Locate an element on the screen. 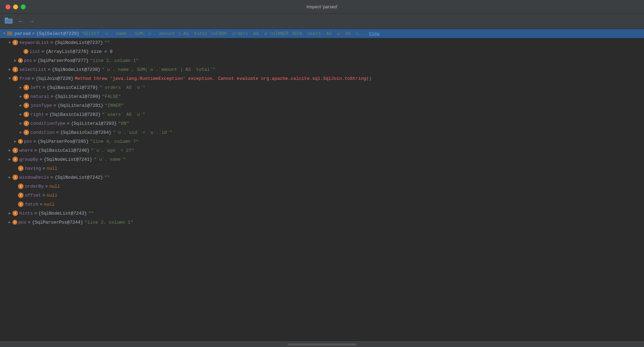 Image resolution: width=644 pixels, height=347 pixels. val-keywordList: "" is located at coordinates (107, 43).